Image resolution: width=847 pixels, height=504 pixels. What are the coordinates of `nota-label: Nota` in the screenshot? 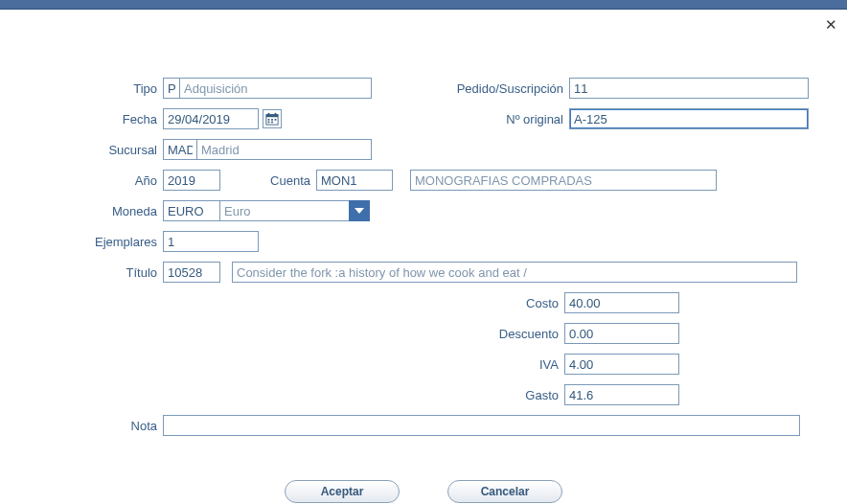 It's located at (101, 425).